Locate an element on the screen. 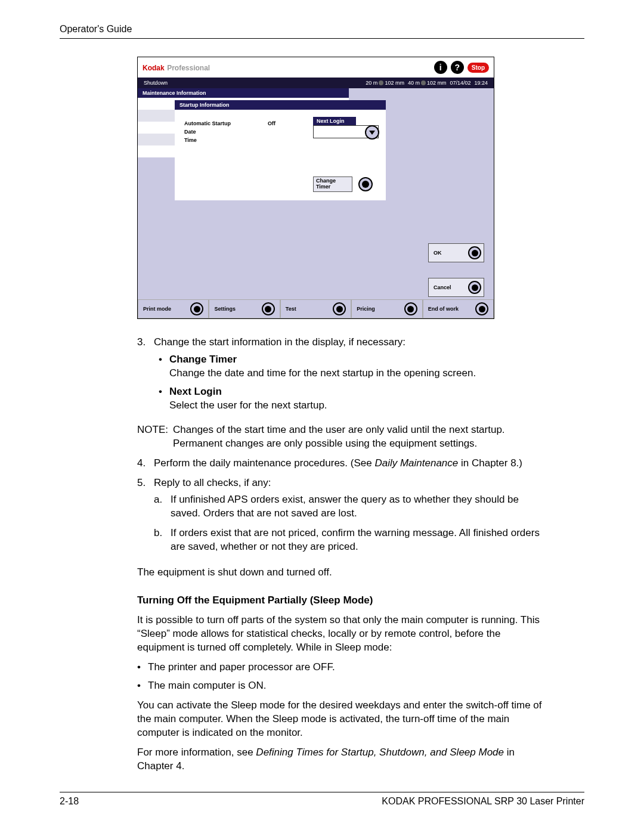 This screenshot has height=833, width=644. change-timer-label: Change Timer is located at coordinates (333, 184).